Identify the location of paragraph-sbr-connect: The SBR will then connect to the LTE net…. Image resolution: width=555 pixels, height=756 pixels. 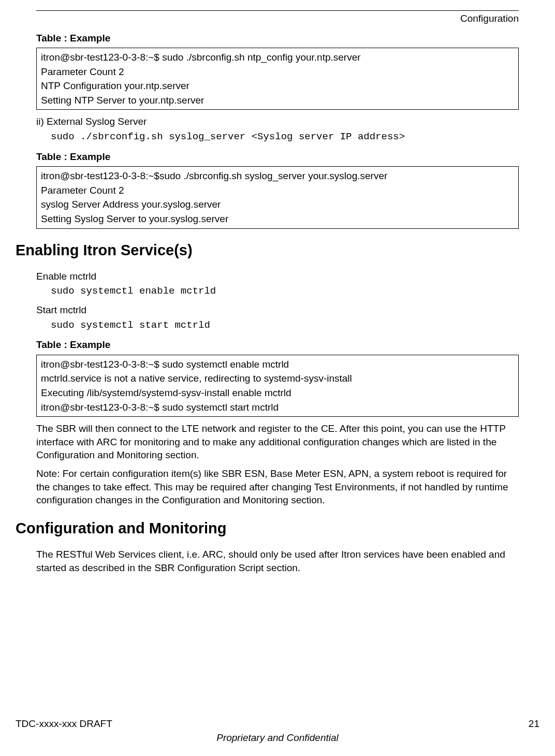
(278, 442).